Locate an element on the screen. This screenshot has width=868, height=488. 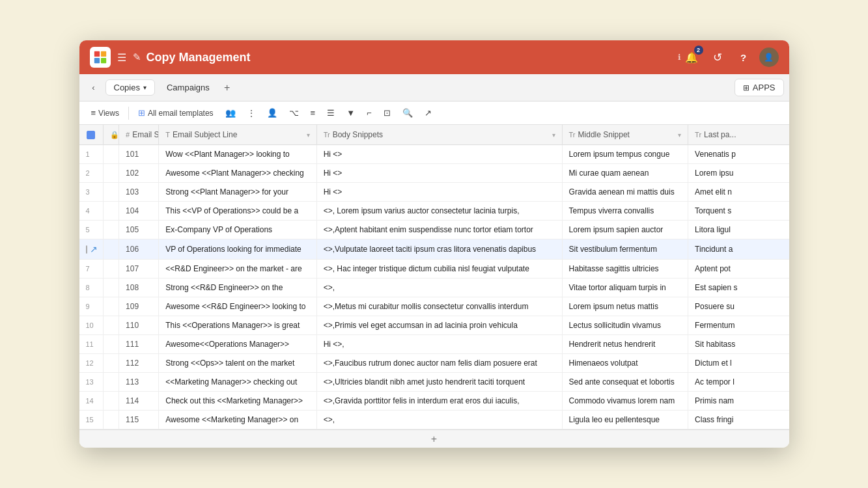
row-body: <>, Hac integer tristique dictum cubilia… is located at coordinates (439, 269).